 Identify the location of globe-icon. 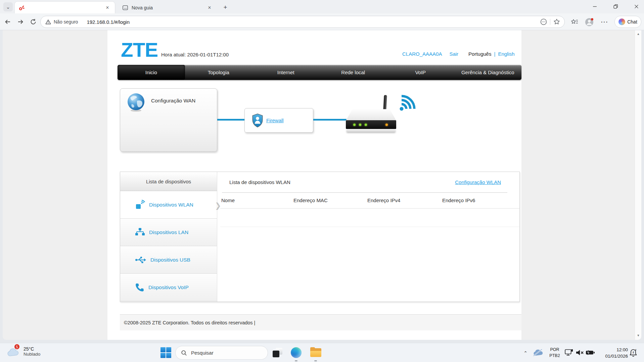
(136, 102).